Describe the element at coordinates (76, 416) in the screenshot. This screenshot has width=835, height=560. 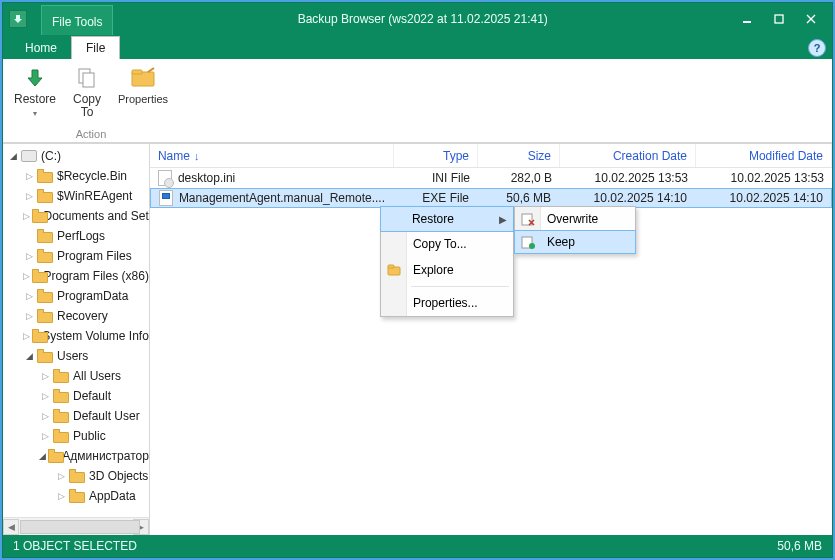
I see `tree-node: Default User` at that location.